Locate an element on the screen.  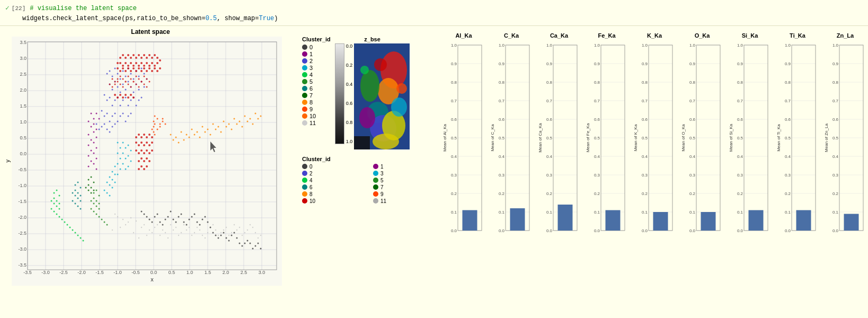
svg-text: -0.5 is located at coordinates (136, 272).